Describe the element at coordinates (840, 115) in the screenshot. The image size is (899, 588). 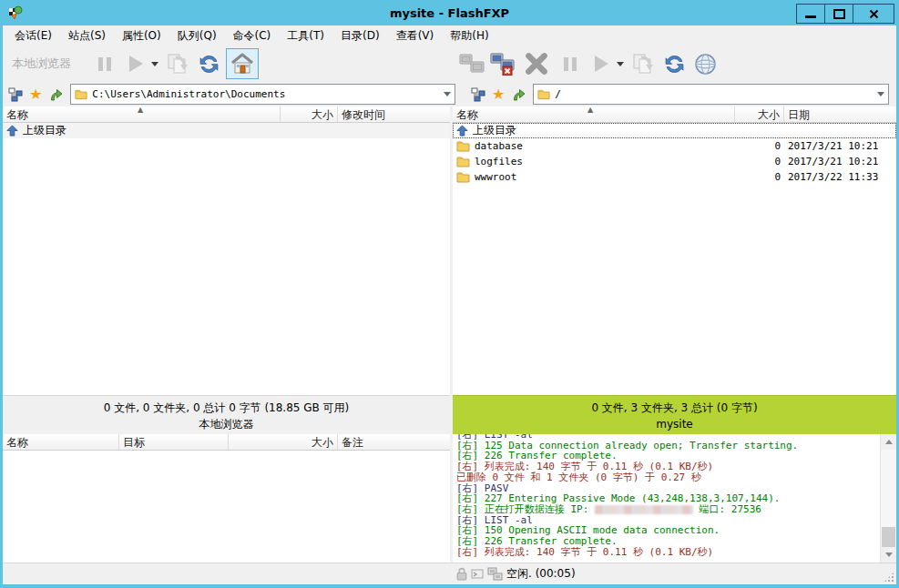
I see `column-header-date: 日期` at that location.